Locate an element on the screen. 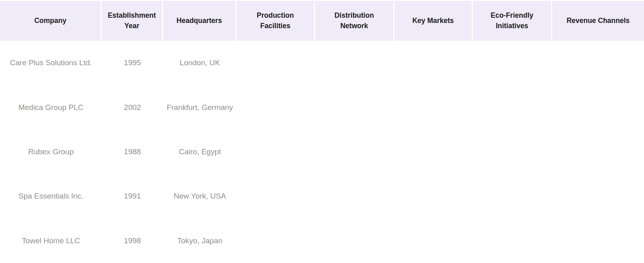  header-cell-key-markets: Key Markets is located at coordinates (434, 20).